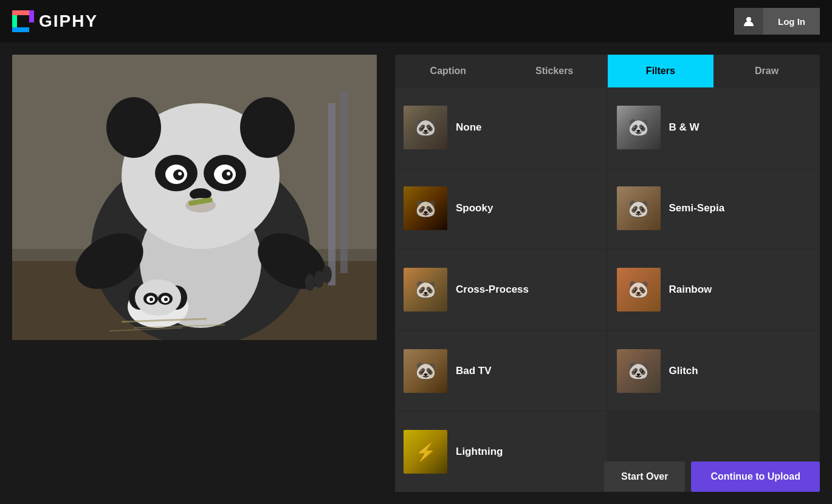  Describe the element at coordinates (690, 290) in the screenshot. I see `filter-label-rainbow: Rainbow` at that location.